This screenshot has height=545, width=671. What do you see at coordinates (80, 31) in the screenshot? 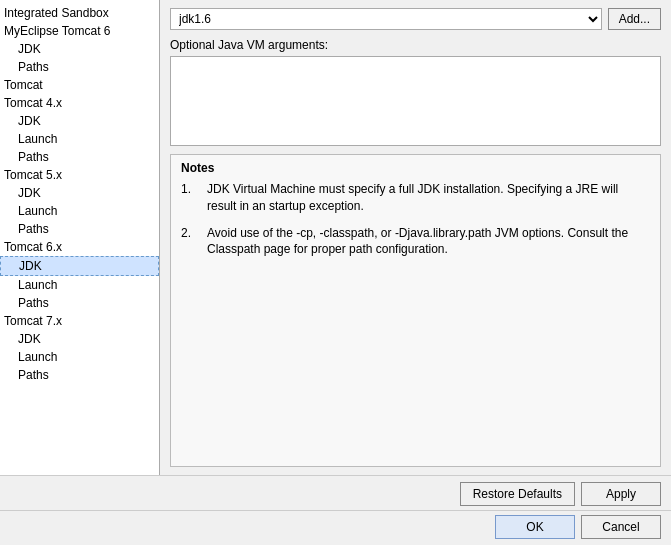
I see `sidebar-item-myeclipse-tomcat6: MyEclipse Tomcat 6` at bounding box center [80, 31].